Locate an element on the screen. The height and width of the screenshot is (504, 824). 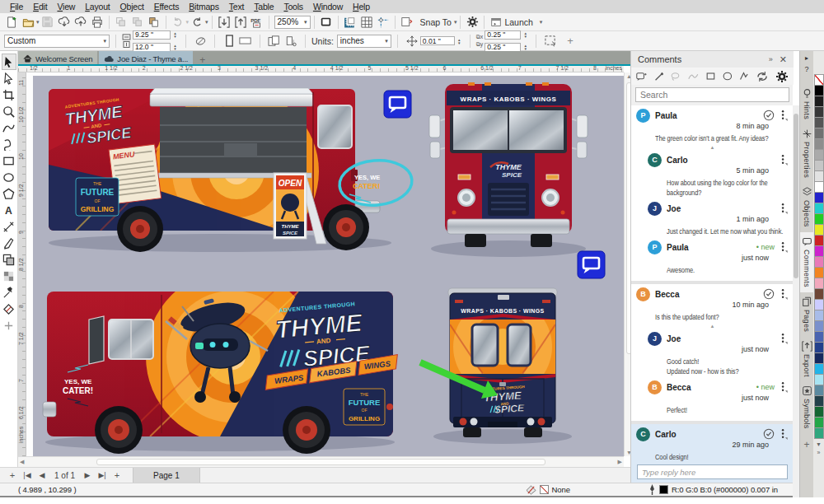
comments-scrollbar is located at coordinates (796, 301).